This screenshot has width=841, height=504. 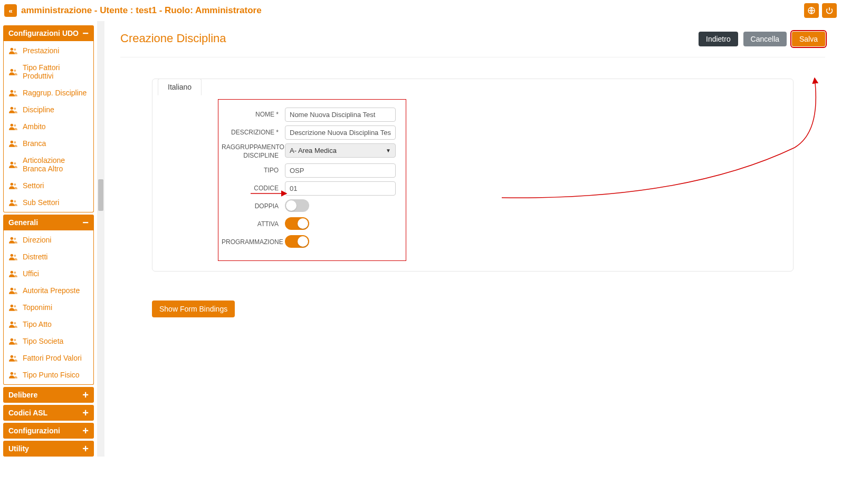 I want to click on label-descrizione: DESCRIZIONE *, so click(x=253, y=133).